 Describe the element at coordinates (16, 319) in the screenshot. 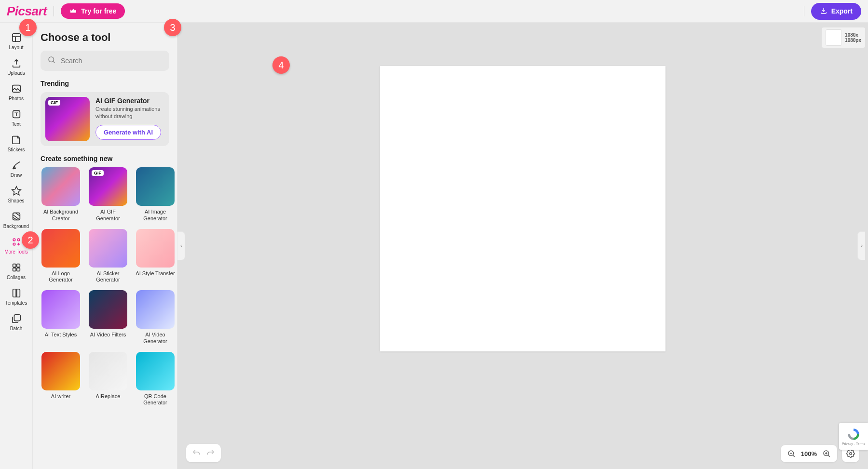

I see `stack-icon` at that location.